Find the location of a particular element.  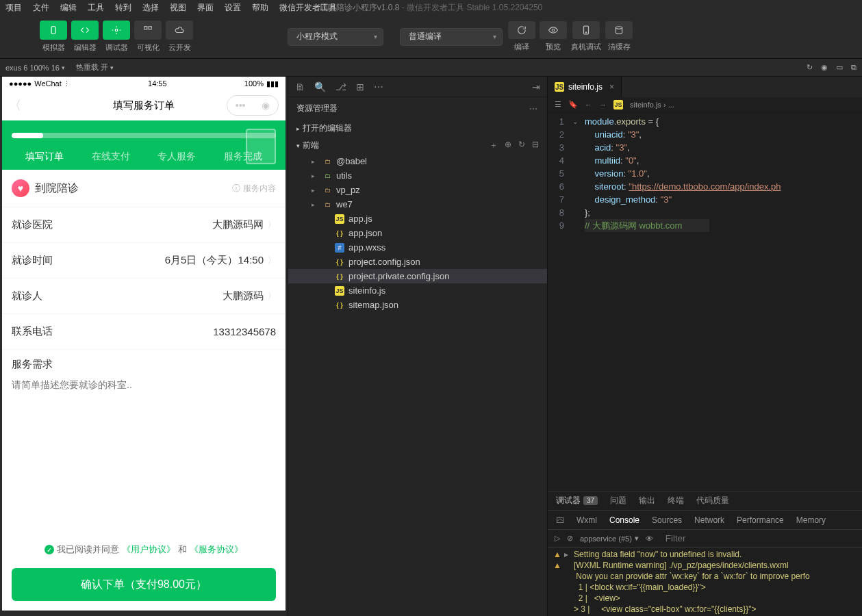

step-tab-1: 填写订单 is located at coordinates (45, 157).